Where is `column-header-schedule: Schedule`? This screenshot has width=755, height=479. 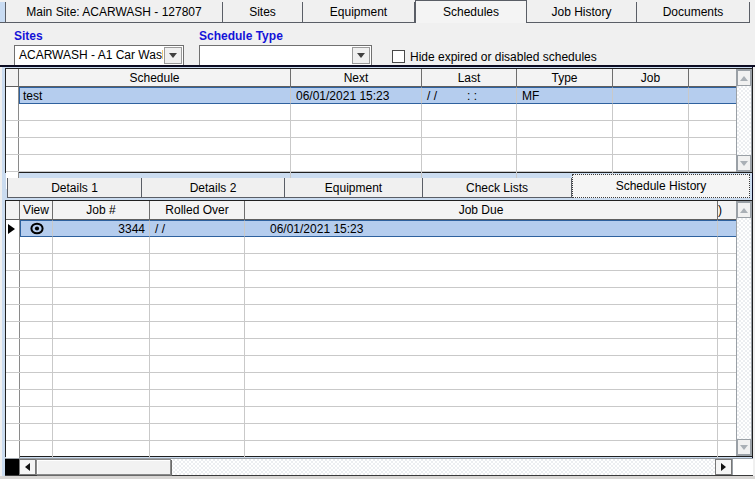
column-header-schedule: Schedule is located at coordinates (155, 78).